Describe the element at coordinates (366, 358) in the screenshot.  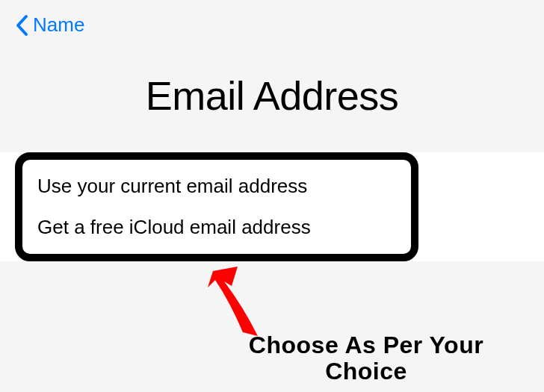
I see `annotation: Choose As Per Your Choice` at that location.